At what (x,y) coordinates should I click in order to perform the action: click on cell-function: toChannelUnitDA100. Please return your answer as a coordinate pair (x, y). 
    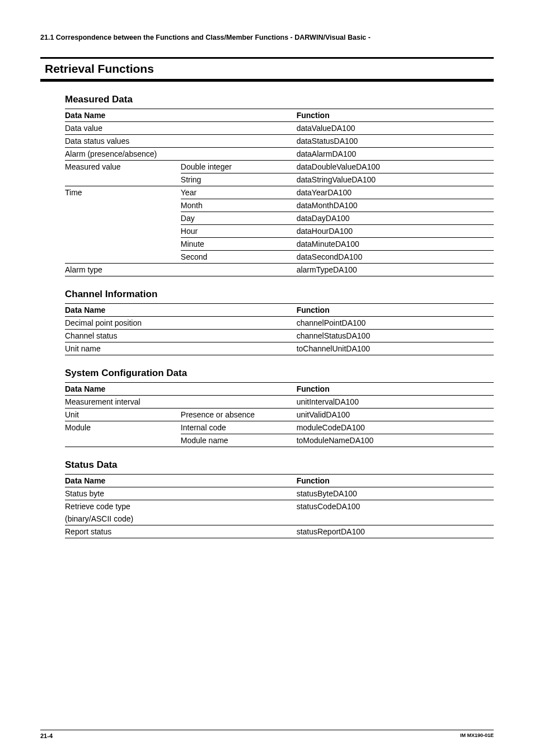
    Looking at the image, I should click on (395, 349).